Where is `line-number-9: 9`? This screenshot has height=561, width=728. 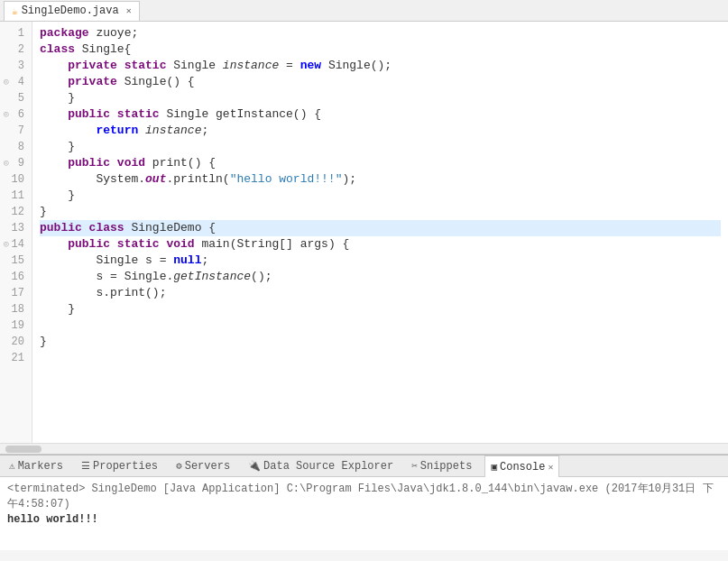
line-number-9: 9 is located at coordinates (16, 163).